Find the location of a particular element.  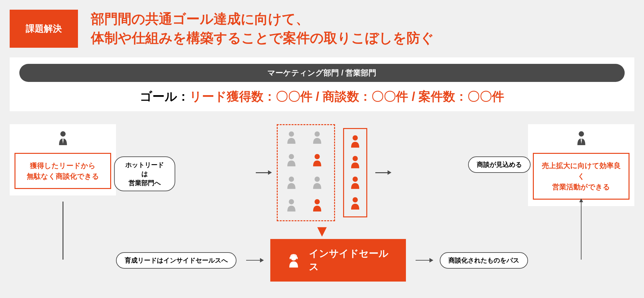

sales-goal-line2: 営業活動ができる is located at coordinates (581, 187).